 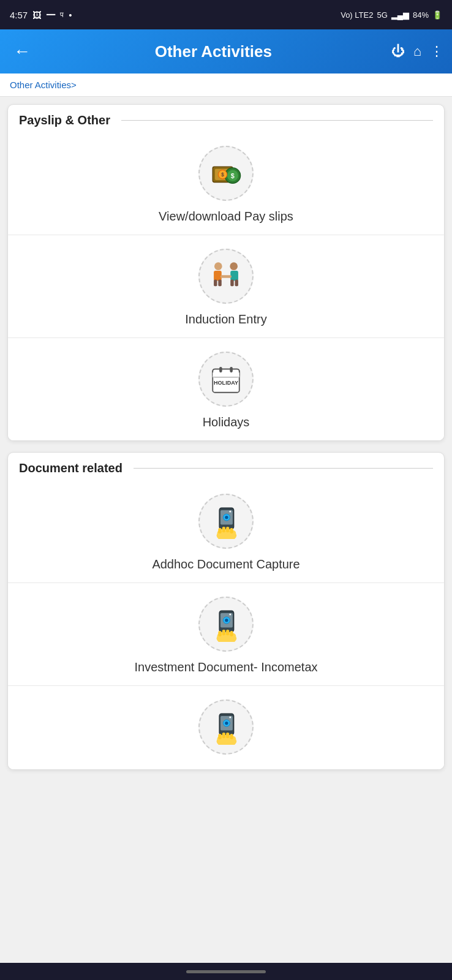 What do you see at coordinates (226, 727) in the screenshot?
I see `other-doc-icon-wrap` at bounding box center [226, 727].